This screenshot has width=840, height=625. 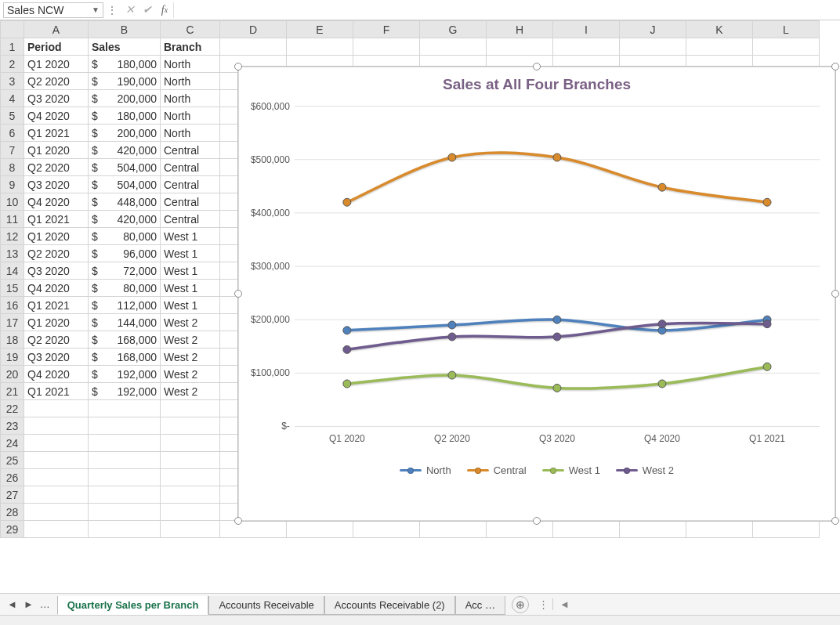 What do you see at coordinates (125, 340) in the screenshot?
I see `cell-B18: $168,000` at bounding box center [125, 340].